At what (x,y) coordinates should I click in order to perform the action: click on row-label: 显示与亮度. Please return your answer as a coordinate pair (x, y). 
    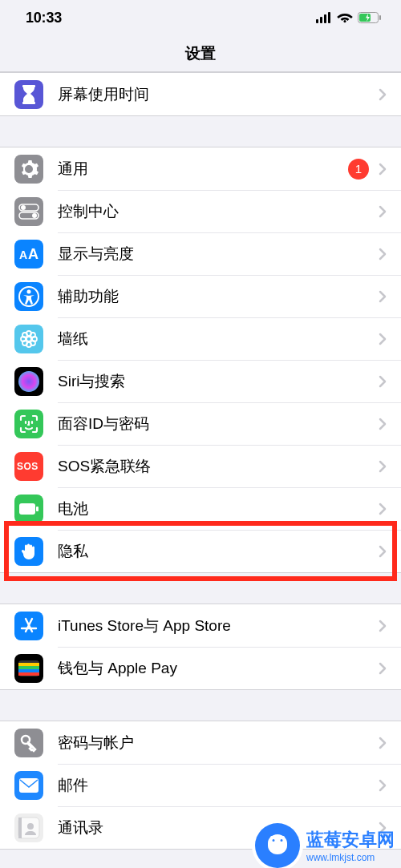
    Looking at the image, I should click on (218, 254).